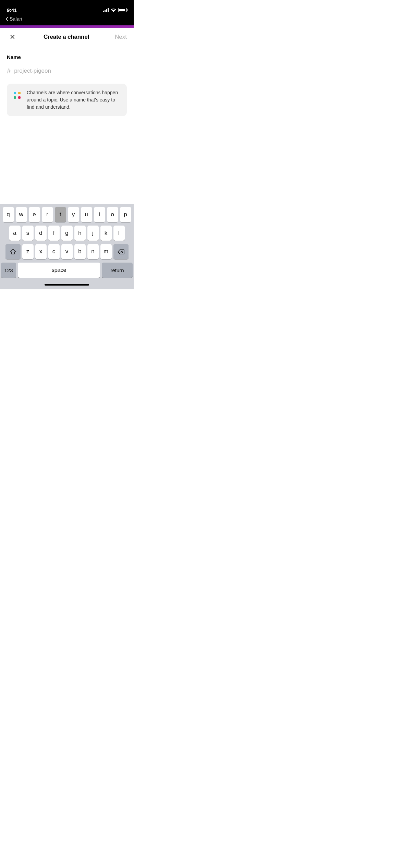  I want to click on keyboard-row-2: a s d f g h j k l, so click(67, 233).